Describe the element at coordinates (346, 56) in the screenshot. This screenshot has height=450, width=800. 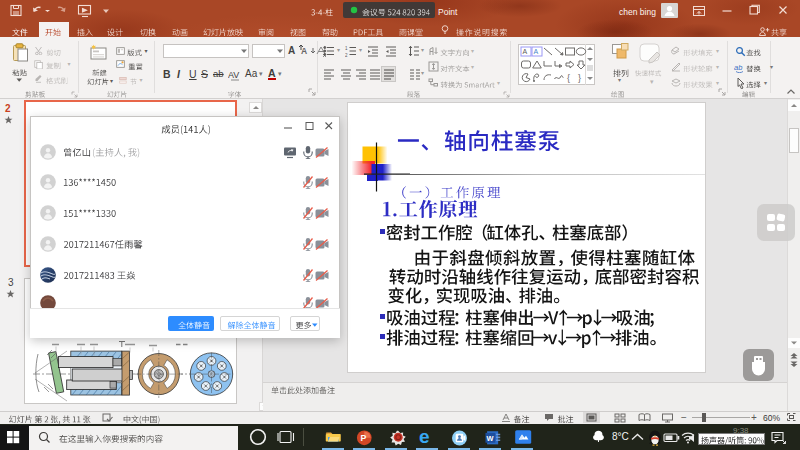
I see `svg-text: 2` at that location.